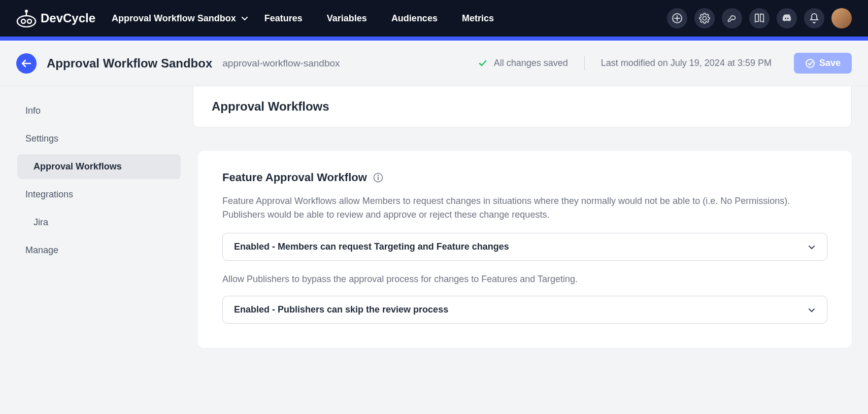 The height and width of the screenshot is (414, 868). What do you see at coordinates (341, 309) in the screenshot?
I see `publisher-bypass-value: Enabled - Publishers can skip the review…` at bounding box center [341, 309].